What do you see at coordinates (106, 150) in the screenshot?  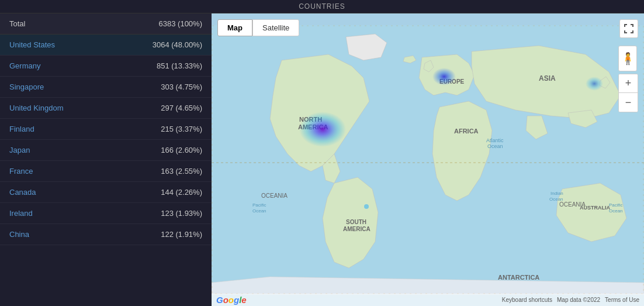 I see `country-row: Japan 166 (2.60%)` at bounding box center [106, 150].